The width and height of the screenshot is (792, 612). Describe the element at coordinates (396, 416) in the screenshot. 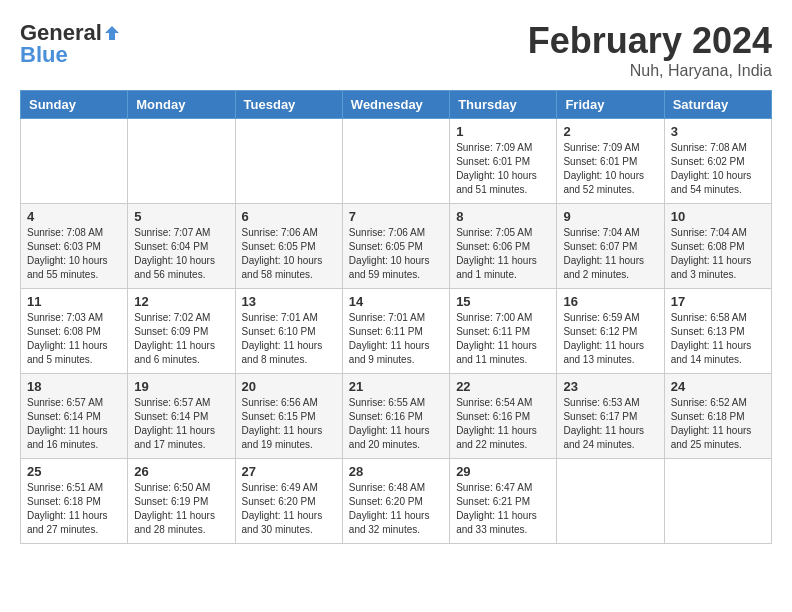

I see `calendar-week-row: 18Sunrise: 6:57 AM Sunset: 6:14 PM Dayli…` at that location.